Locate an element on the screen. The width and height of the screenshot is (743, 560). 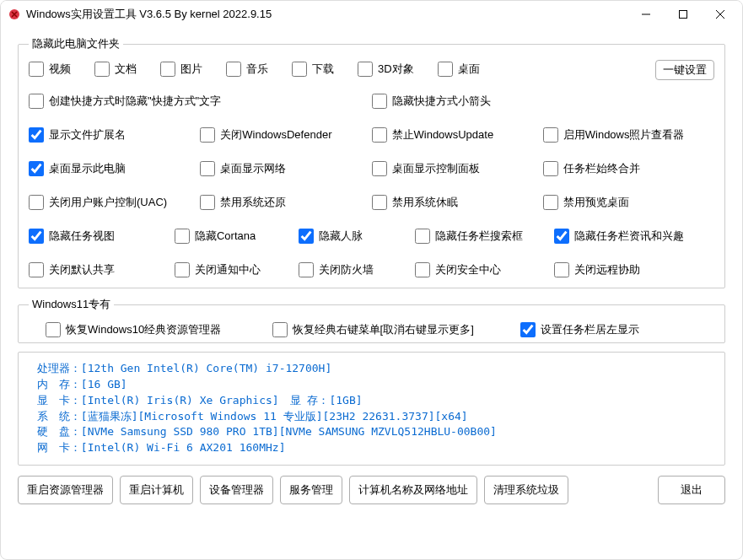
cb-close-notification: 关闭通知中心 is located at coordinates (233, 270).